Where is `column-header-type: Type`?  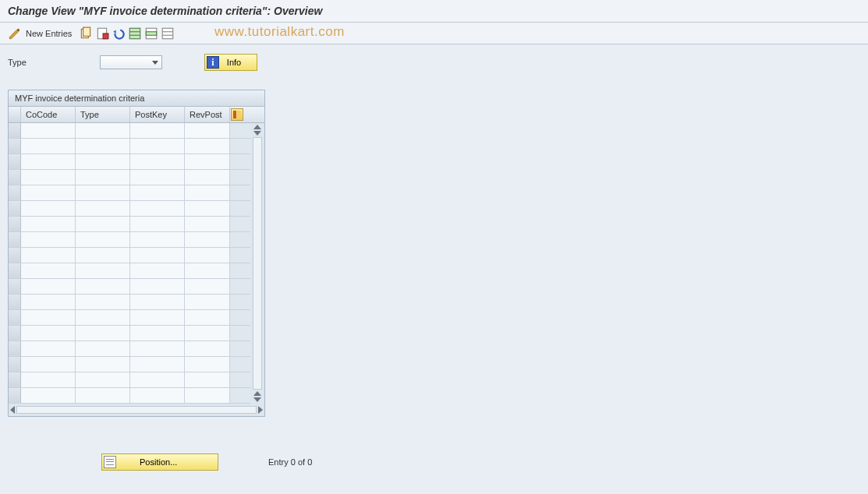
column-header-type: Type is located at coordinates (103, 115).